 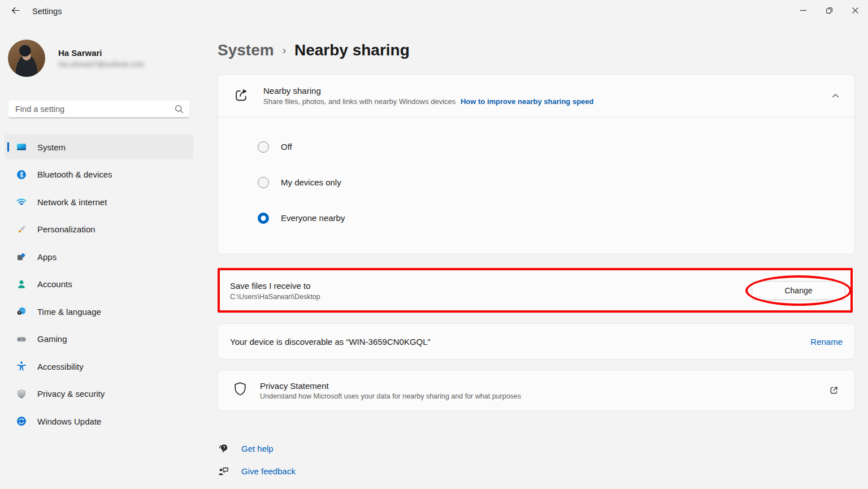 What do you see at coordinates (99, 109) in the screenshot?
I see `search-input` at bounding box center [99, 109].